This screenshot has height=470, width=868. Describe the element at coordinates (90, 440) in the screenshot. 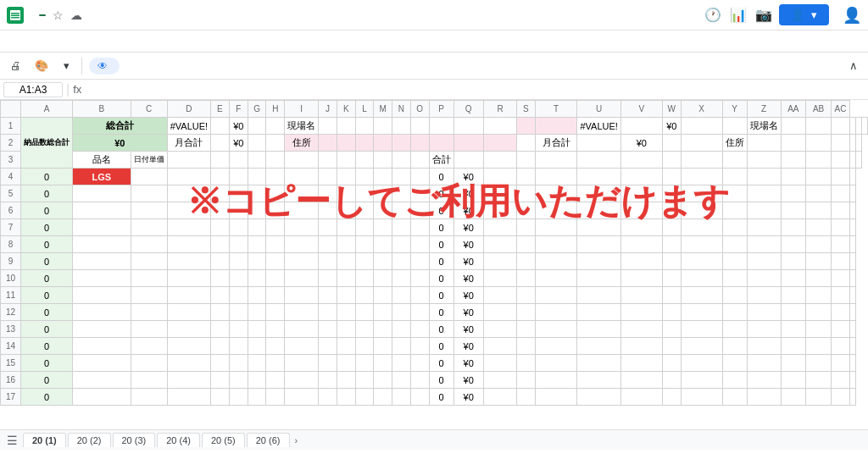

I see `sheet-tab-2: 20 (2)` at that location.